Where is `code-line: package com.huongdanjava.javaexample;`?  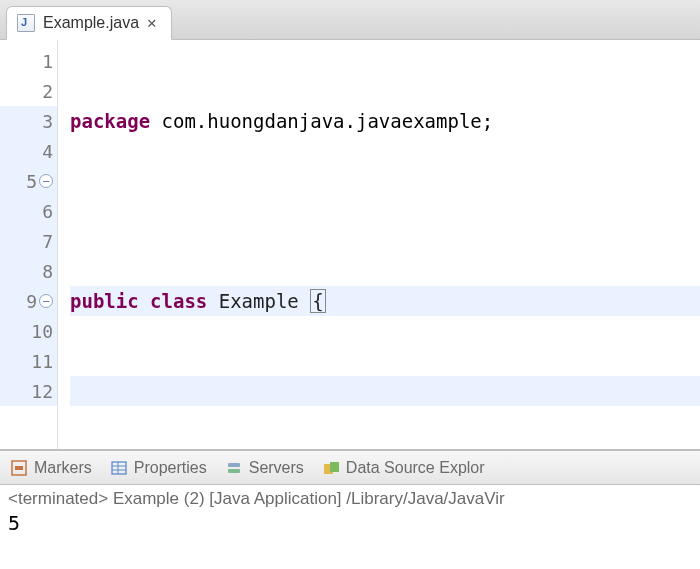
code-line: package com.huongdanjava.javaexample; is located at coordinates (385, 121).